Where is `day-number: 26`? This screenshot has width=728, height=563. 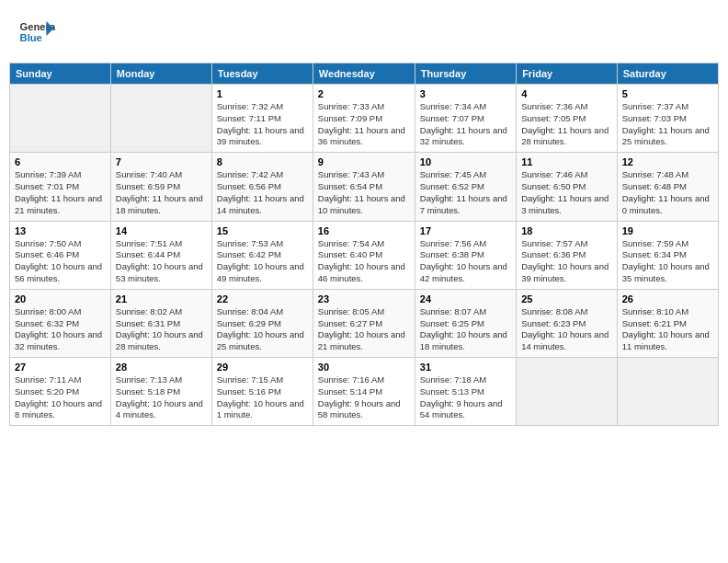 day-number: 26 is located at coordinates (667, 299).